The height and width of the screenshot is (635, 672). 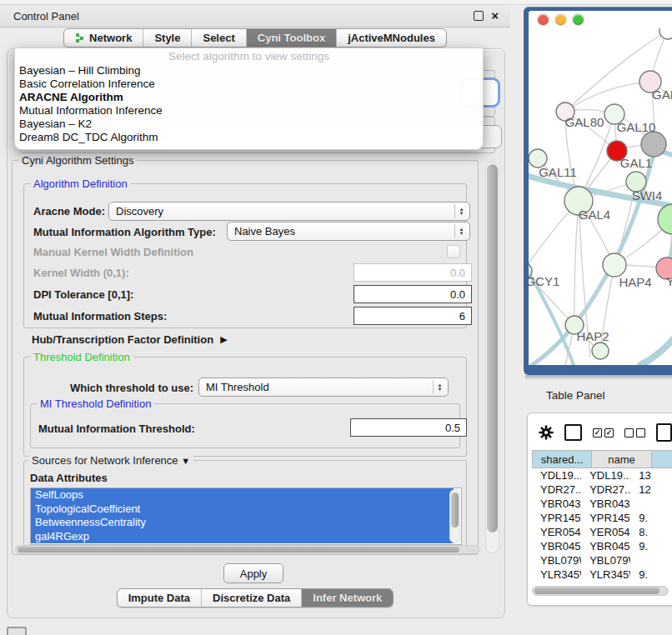 What do you see at coordinates (100, 317) in the screenshot?
I see `mi-steps-label: Mutual Information Steps:` at bounding box center [100, 317].